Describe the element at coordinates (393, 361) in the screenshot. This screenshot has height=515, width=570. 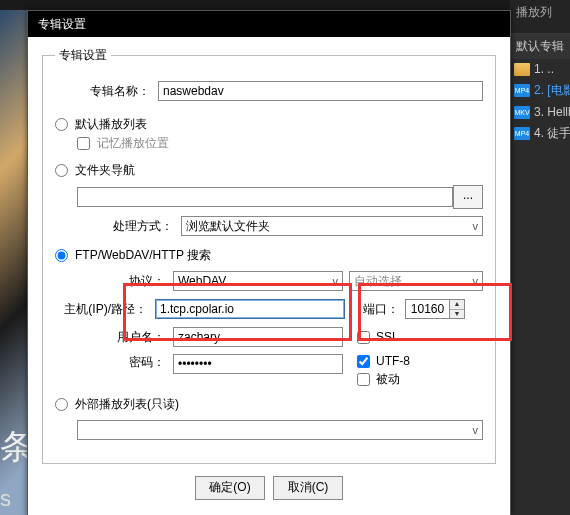
I see `utf8-label: UTF-8` at that location.